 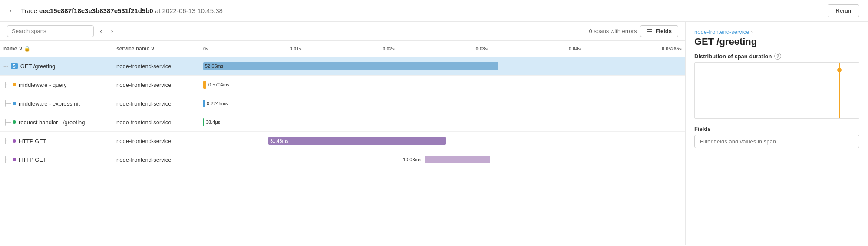 I want to click on duration-bar: 31.48ms, so click(x=357, y=141).